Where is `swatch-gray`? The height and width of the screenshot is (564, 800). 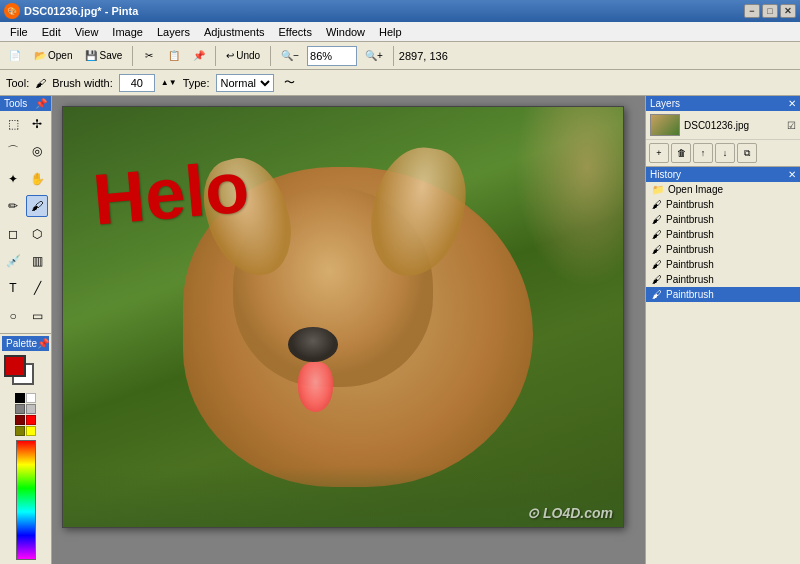
swatch-gray is located at coordinates (20, 409).